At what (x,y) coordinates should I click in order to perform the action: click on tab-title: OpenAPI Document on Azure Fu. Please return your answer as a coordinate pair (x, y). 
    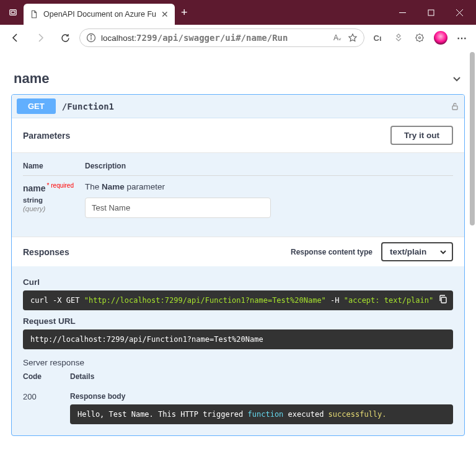
    Looking at the image, I should click on (100, 14).